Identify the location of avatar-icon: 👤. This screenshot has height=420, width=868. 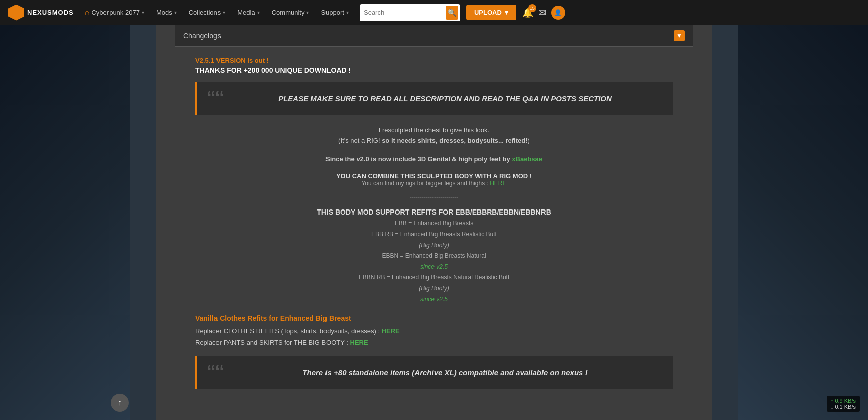
(558, 13).